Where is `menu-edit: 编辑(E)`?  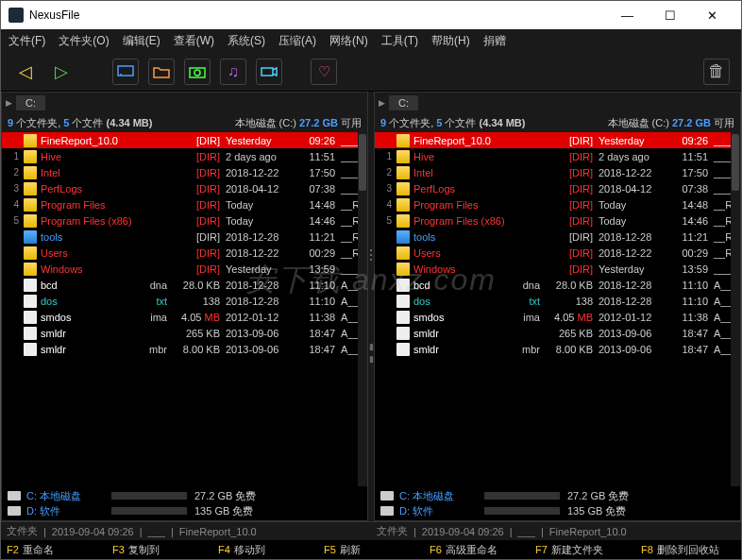
menu-edit: 编辑(E) is located at coordinates (142, 42).